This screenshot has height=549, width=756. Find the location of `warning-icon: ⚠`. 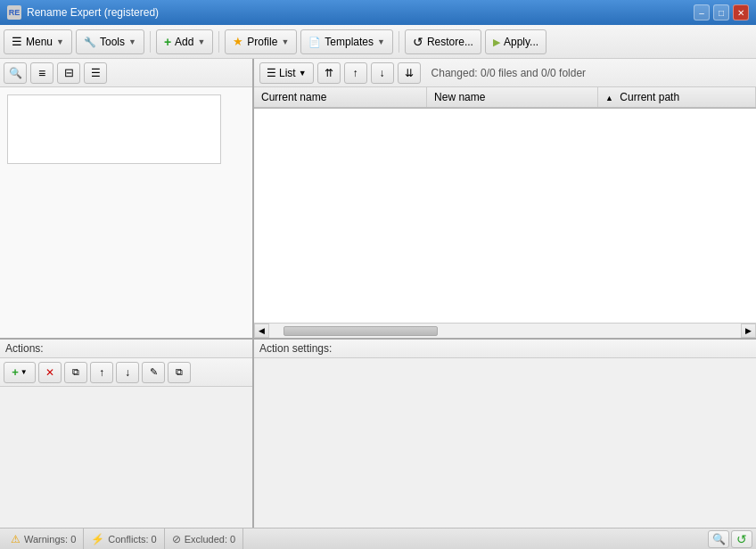

warning-icon: ⚠ is located at coordinates (16, 539).